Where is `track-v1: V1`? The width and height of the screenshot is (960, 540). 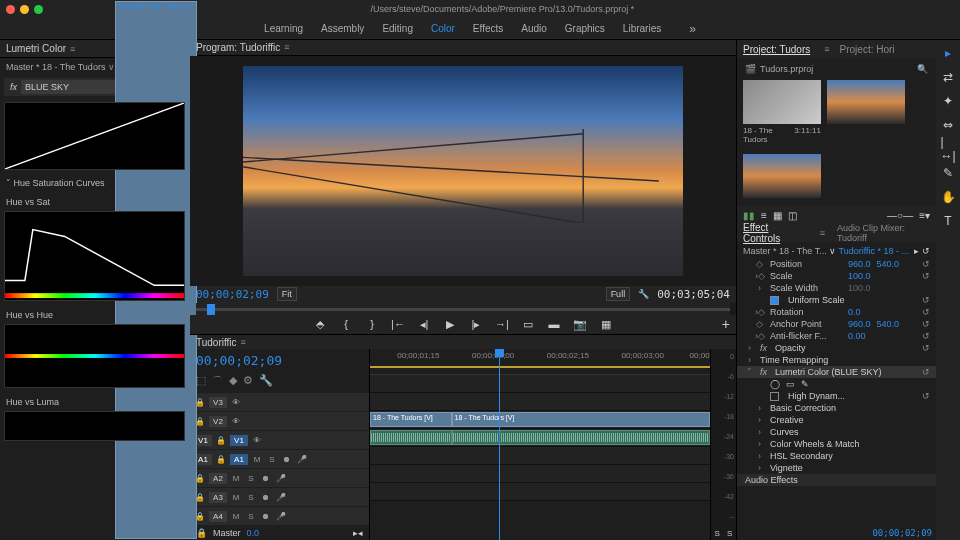 track-v1: V1 is located at coordinates (239, 440).